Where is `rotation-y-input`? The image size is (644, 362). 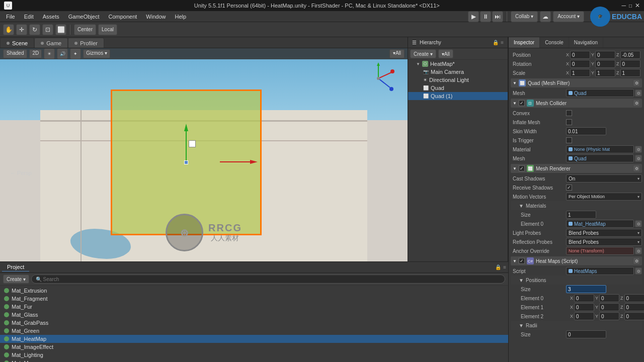
rotation-y-input is located at coordinates (605, 64).